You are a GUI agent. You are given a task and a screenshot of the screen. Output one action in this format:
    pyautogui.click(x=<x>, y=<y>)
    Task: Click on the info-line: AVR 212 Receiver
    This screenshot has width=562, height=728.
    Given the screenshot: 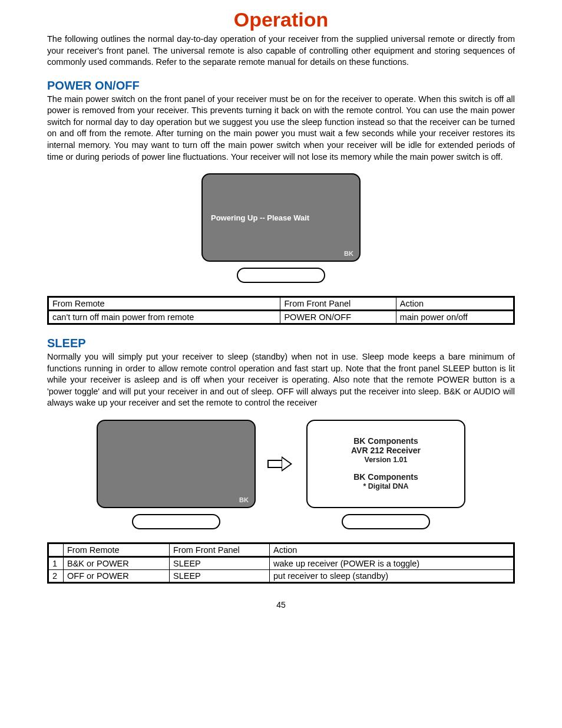 What is the action you would take?
    pyautogui.click(x=386, y=451)
    